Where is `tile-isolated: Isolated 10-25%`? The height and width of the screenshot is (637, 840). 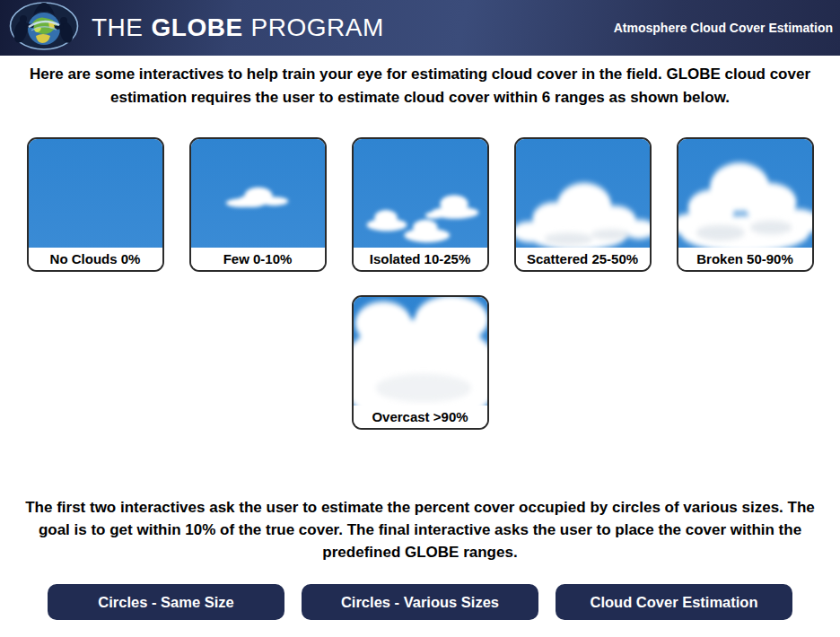 tile-isolated: Isolated 10-25% is located at coordinates (420, 205).